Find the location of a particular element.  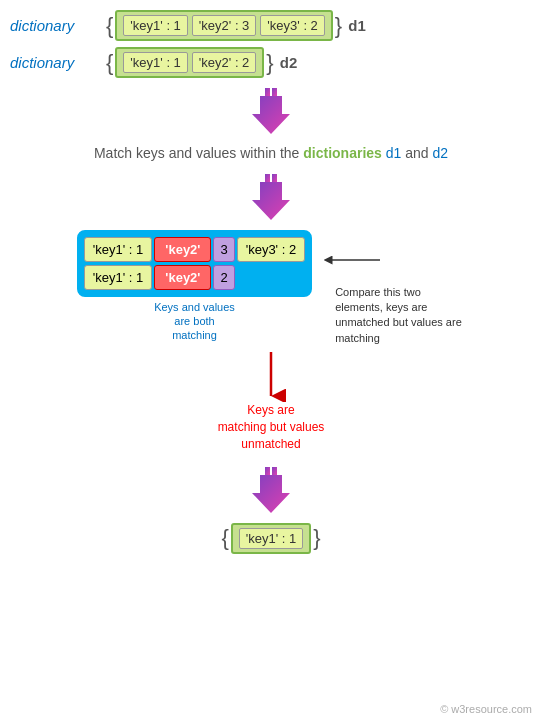

match-highlight: dictionaries is located at coordinates (342, 153).